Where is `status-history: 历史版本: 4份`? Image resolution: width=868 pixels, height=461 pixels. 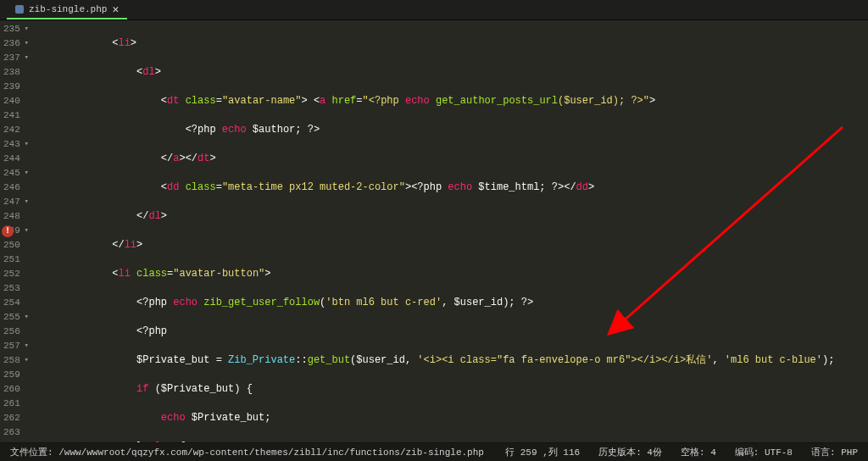 status-history: 历史版本: 4份 is located at coordinates (631, 453).